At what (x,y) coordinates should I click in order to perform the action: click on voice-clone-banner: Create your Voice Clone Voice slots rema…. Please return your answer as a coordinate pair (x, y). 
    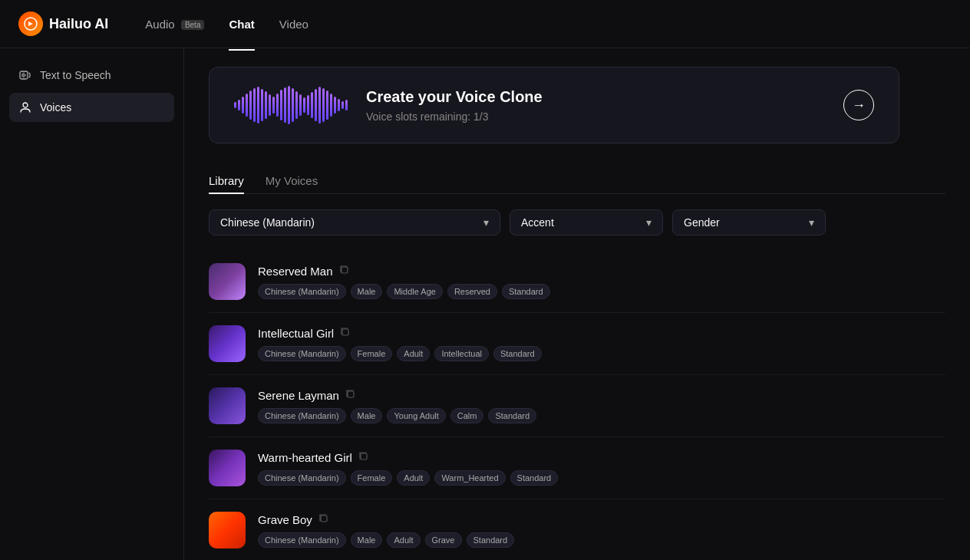
    Looking at the image, I should click on (554, 105).